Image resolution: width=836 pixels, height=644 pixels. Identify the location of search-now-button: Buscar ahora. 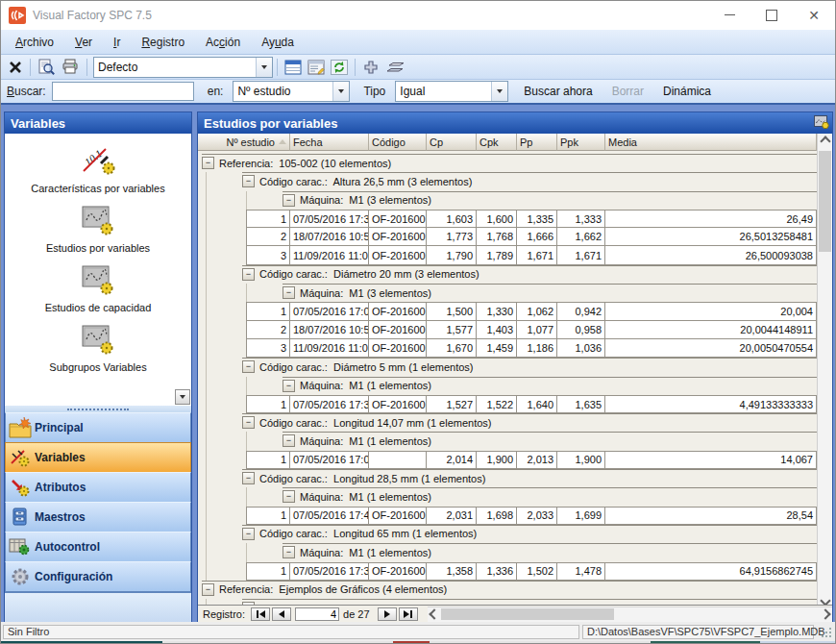
(557, 91).